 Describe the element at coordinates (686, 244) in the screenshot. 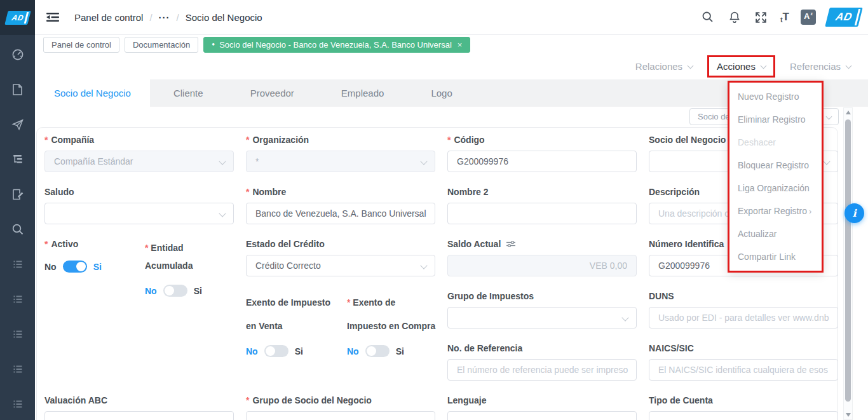

I see `field-label: Número Identifica` at that location.